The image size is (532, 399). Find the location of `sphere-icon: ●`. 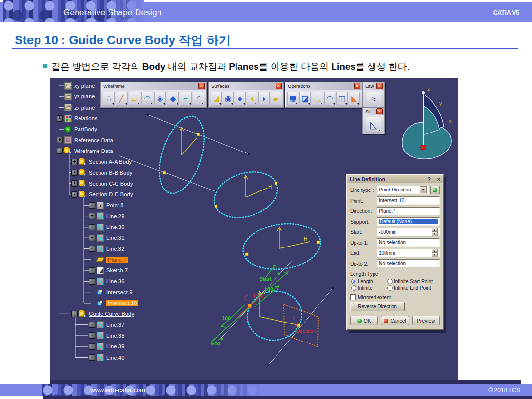

sphere-icon: ● is located at coordinates (240, 98).